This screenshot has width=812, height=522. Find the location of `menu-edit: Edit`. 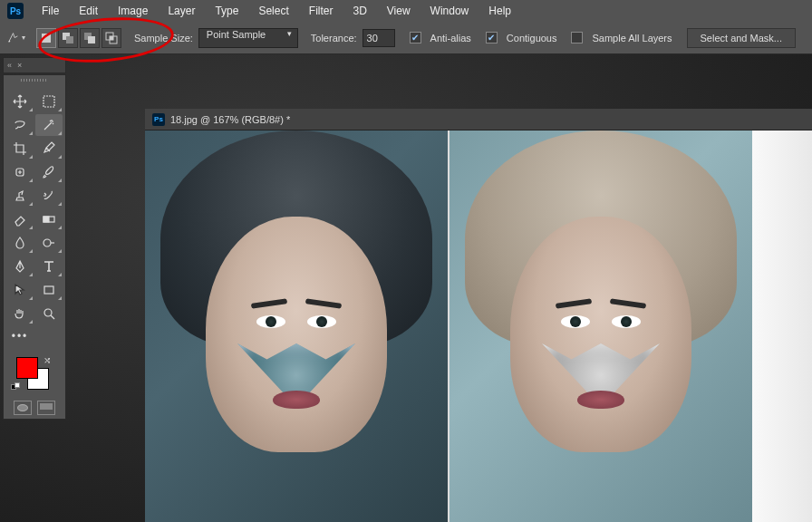

menu-edit: Edit is located at coordinates (89, 11).